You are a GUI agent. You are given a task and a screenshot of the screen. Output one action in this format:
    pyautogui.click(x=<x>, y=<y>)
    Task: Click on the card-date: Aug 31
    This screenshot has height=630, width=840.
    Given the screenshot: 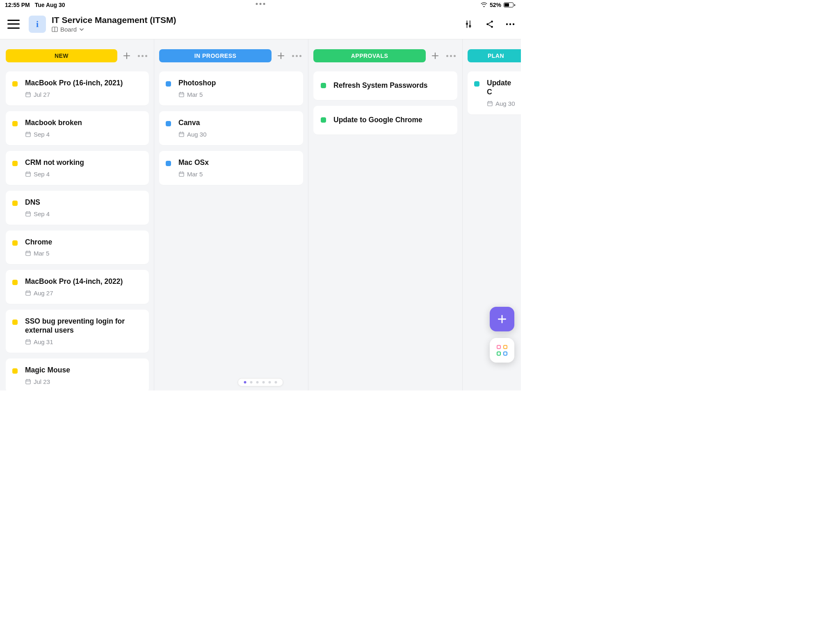 What is the action you would take?
    pyautogui.click(x=83, y=342)
    